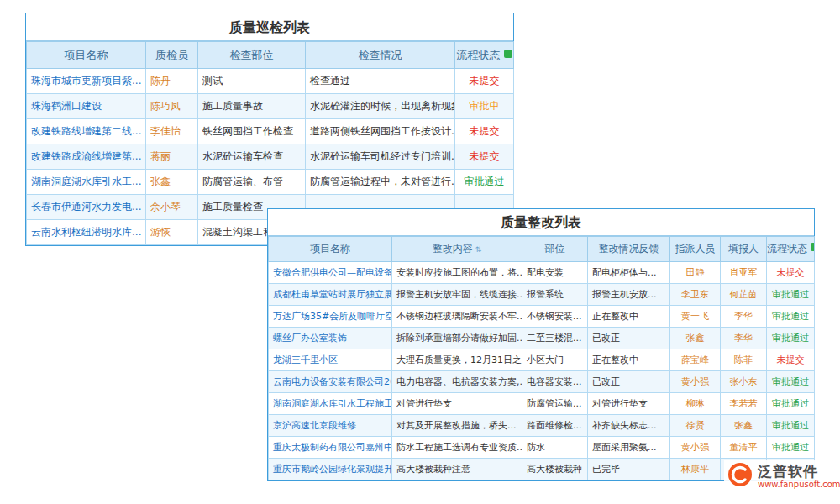 This screenshot has width=840, height=504. What do you see at coordinates (383, 106) in the screenshot?
I see `cell-text: 水泥砼灌注的时候，出现离析现象` at bounding box center [383, 106].